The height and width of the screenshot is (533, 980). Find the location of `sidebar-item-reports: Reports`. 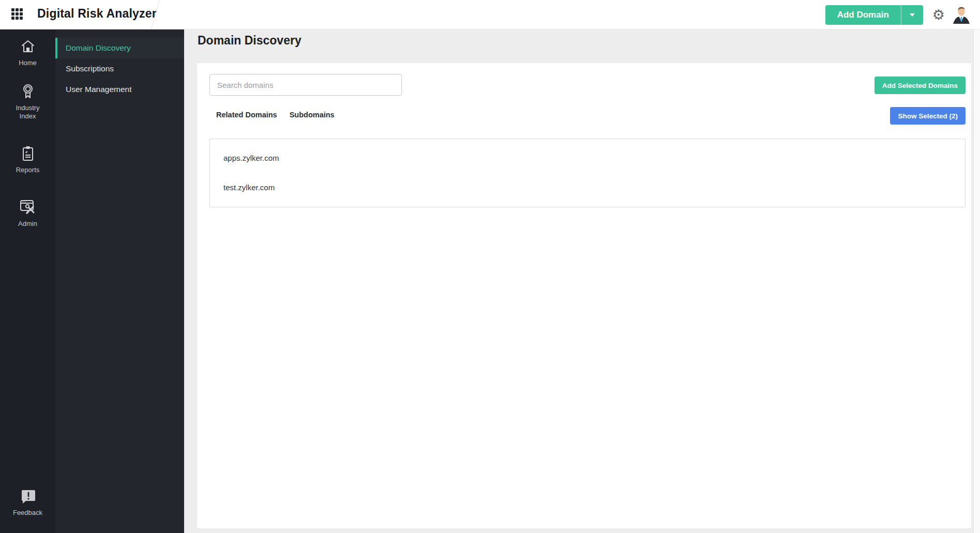

sidebar-item-reports: Reports is located at coordinates (28, 159).